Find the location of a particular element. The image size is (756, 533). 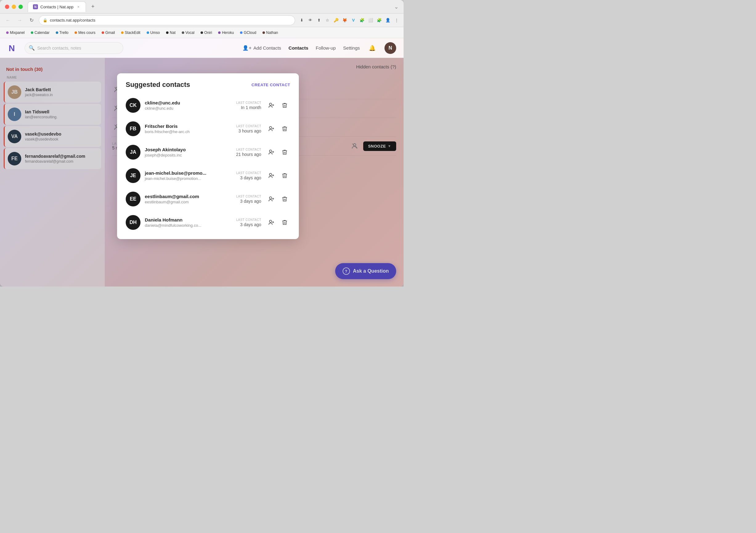

notifications-btn: 🔔 is located at coordinates (372, 48).